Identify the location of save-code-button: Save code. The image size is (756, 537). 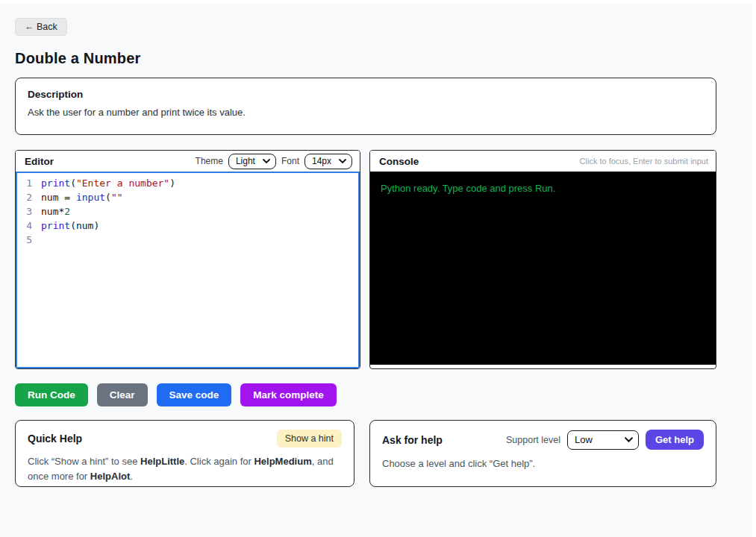
(194, 395).